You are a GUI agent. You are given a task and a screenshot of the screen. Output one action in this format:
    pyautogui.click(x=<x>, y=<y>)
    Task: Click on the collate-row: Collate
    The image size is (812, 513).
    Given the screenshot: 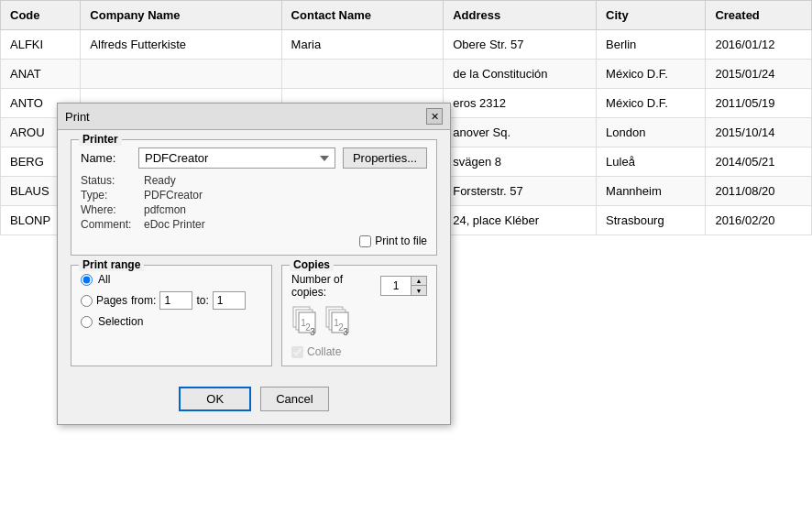 What is the action you would take?
    pyautogui.click(x=359, y=352)
    